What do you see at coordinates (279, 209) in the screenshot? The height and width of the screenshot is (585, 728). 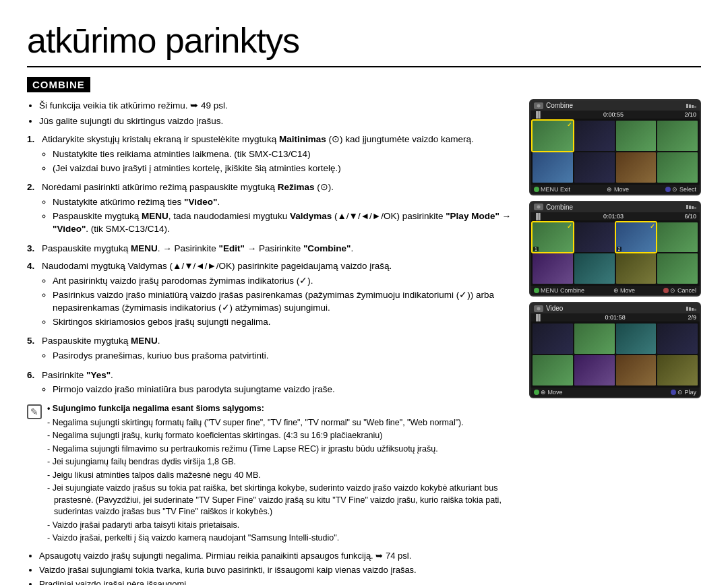 I see `step-2-content: Norėdami pasirinkti atkūrimo režimą pasp…` at bounding box center [279, 209].